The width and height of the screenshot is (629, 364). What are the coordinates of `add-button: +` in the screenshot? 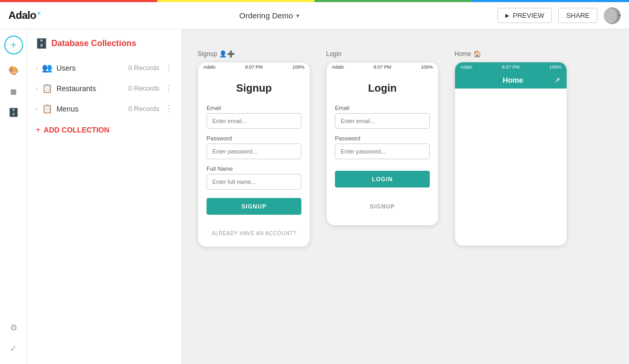 It's located at (14, 45).